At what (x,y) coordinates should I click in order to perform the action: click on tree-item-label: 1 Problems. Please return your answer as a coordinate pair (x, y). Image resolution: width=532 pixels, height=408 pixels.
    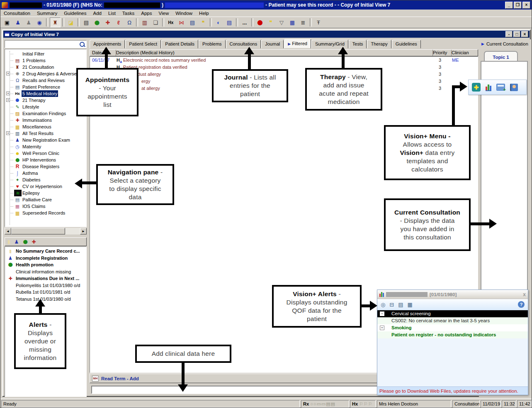
    Looking at the image, I should click on (34, 60).